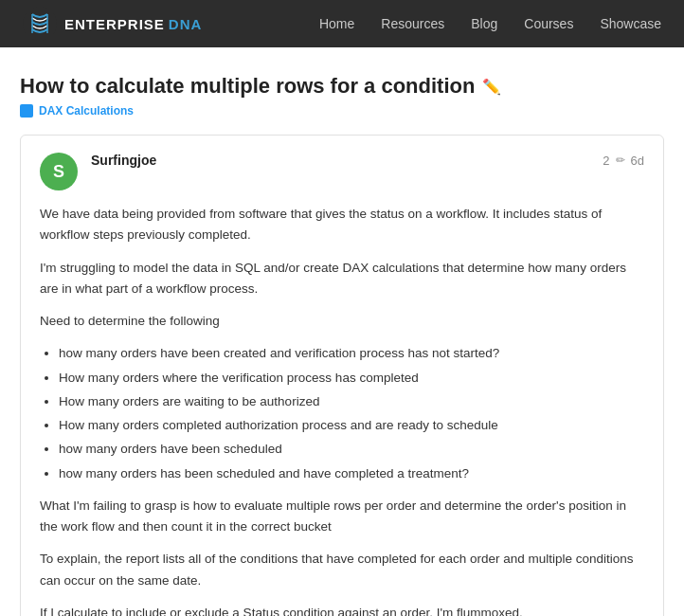 The height and width of the screenshot is (616, 684). What do you see at coordinates (621, 160) in the screenshot?
I see `pencil-icon: ✏` at bounding box center [621, 160].